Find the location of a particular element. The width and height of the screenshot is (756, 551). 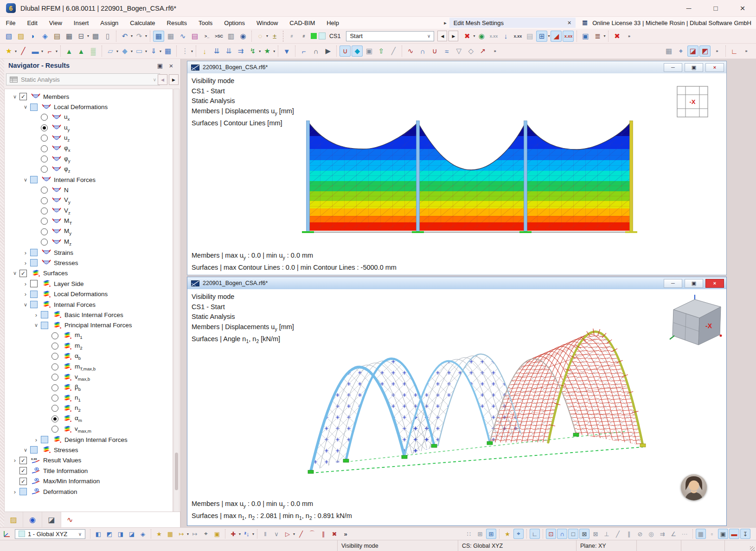

tree-item-u-x: ux is located at coordinates (89, 117).